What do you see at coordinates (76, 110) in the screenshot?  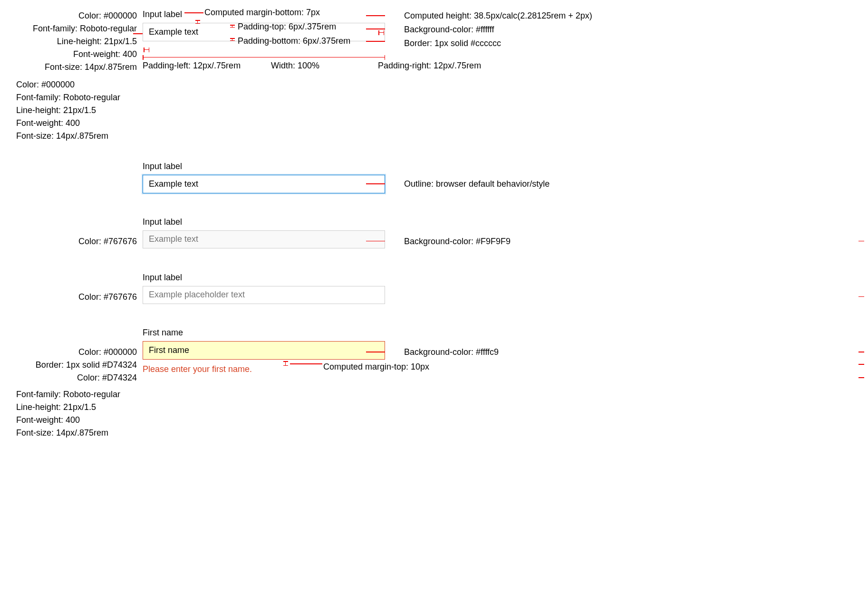 I see `below-left-specs: Color: #000000 Font-family: Roboto-regul…` at bounding box center [76, 110].